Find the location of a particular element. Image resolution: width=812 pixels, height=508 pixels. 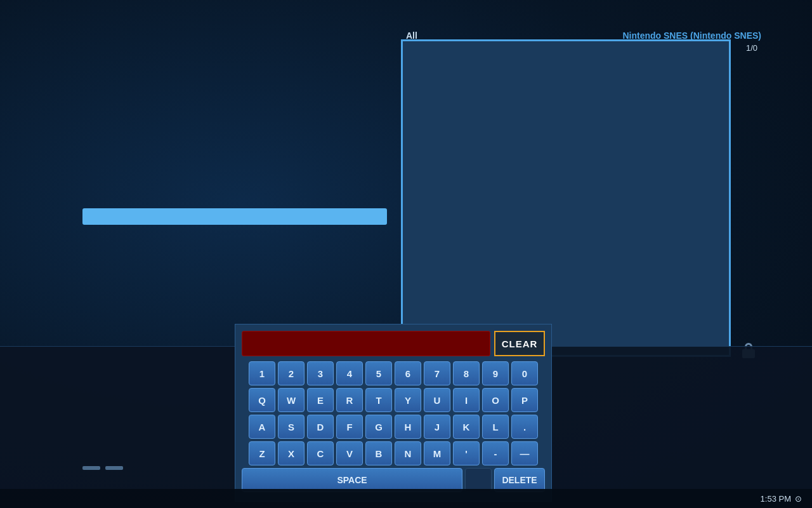

key-z: Z is located at coordinates (262, 453).